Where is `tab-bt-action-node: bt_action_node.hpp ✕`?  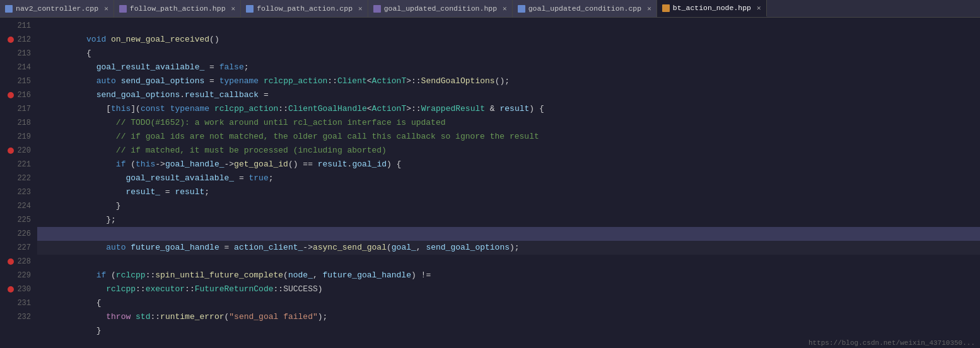
tab-bt-action-node: bt_action_node.hpp ✕ is located at coordinates (712, 9).